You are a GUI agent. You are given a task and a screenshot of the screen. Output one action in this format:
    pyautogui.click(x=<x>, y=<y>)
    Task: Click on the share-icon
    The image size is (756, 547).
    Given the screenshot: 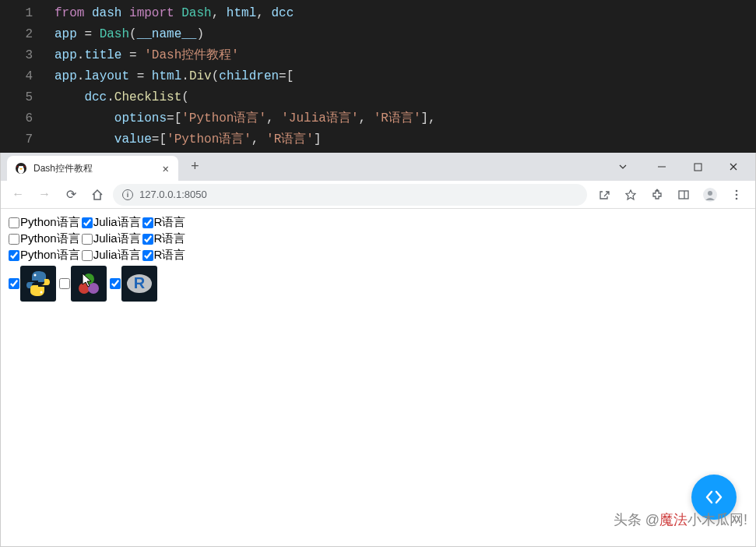 What is the action you would take?
    pyautogui.click(x=604, y=195)
    